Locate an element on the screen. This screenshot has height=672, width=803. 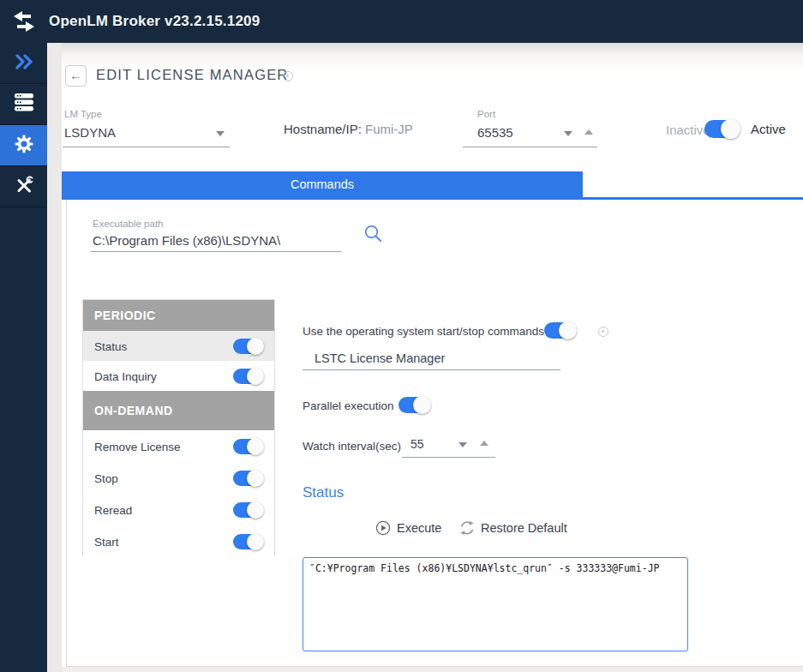
service-name-underline is located at coordinates (432, 370).